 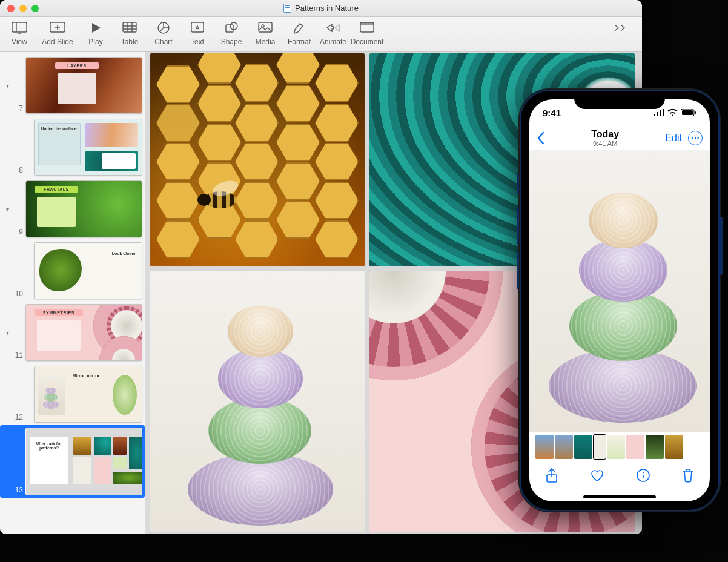 I want to click on table-icon, so click(x=130, y=28).